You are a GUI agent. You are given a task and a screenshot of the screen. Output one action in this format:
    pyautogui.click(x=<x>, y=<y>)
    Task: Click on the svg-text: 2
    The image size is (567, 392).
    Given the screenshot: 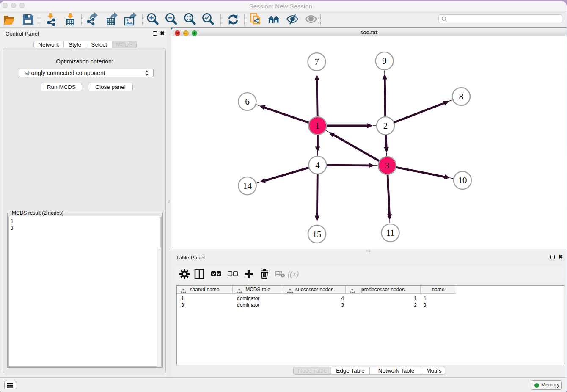 What is the action you would take?
    pyautogui.click(x=386, y=126)
    